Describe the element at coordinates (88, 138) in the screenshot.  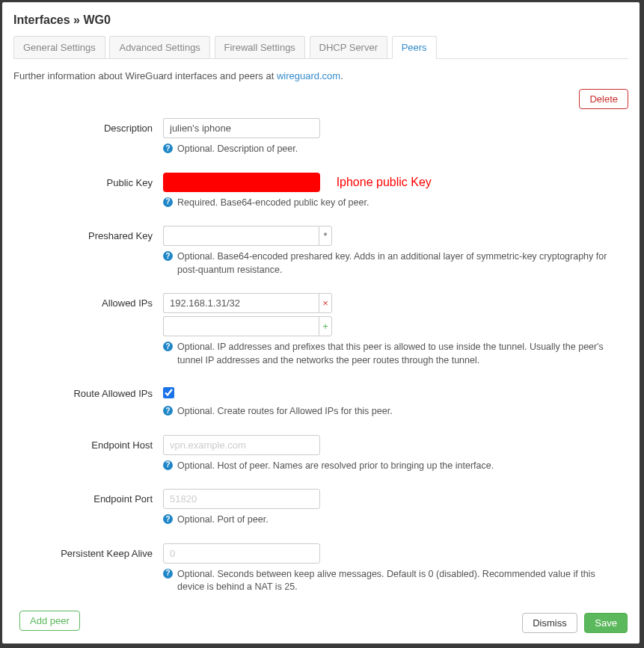
I see `label-description: Description` at that location.